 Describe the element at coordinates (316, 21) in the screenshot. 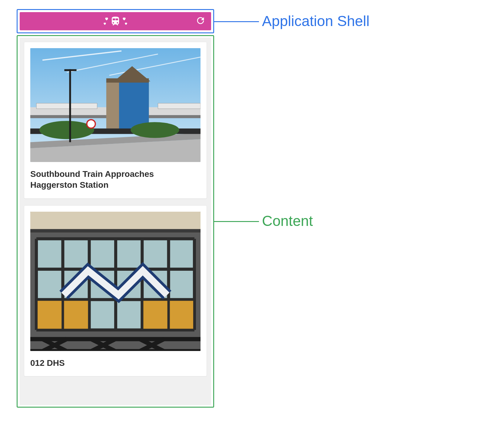

I see `label-application-shell: Application Shell` at that location.